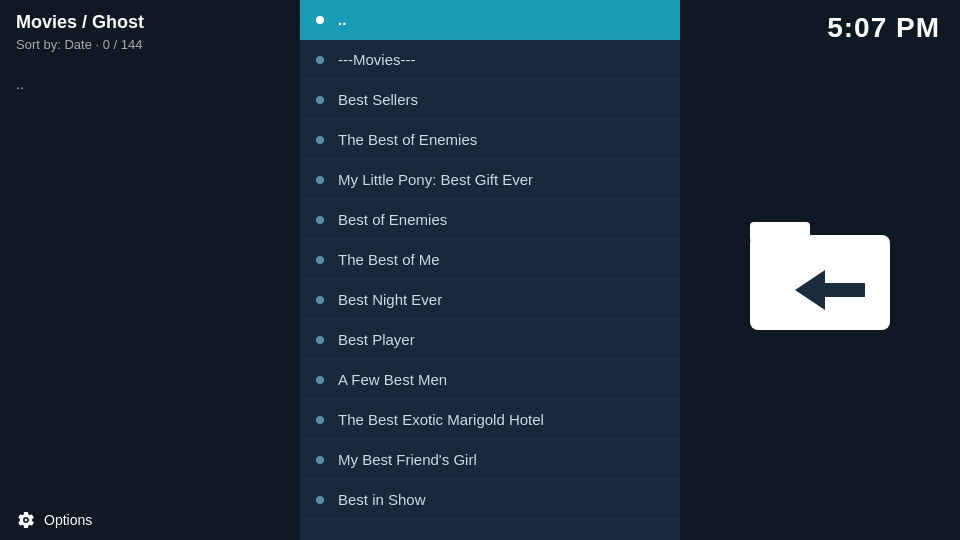 The height and width of the screenshot is (540, 960). I want to click on list-item-movies-header: ---Movies---, so click(490, 60).